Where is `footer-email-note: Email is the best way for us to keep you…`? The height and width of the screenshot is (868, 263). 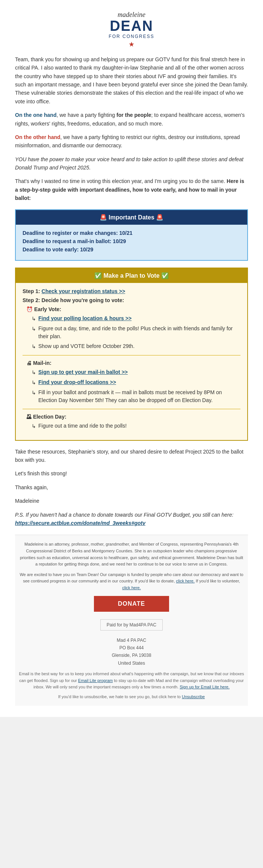 footer-email-note: Email is the best way for us to keep you… is located at coordinates (132, 681).